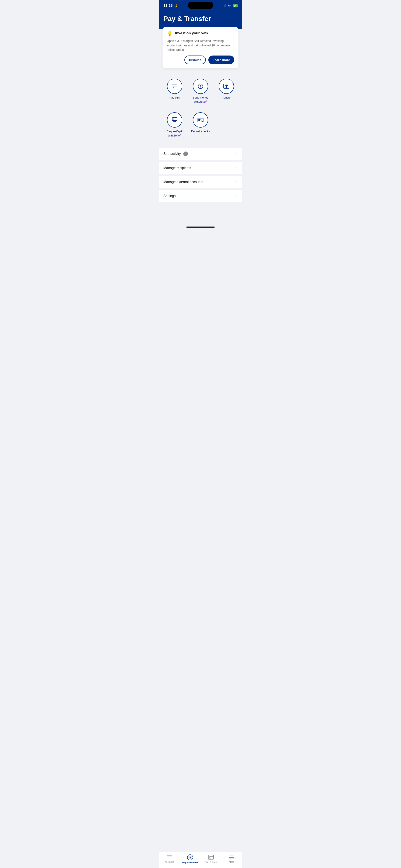 The image size is (401, 868). I want to click on manage-external-accounts-label: Manage external accounts, so click(183, 182).